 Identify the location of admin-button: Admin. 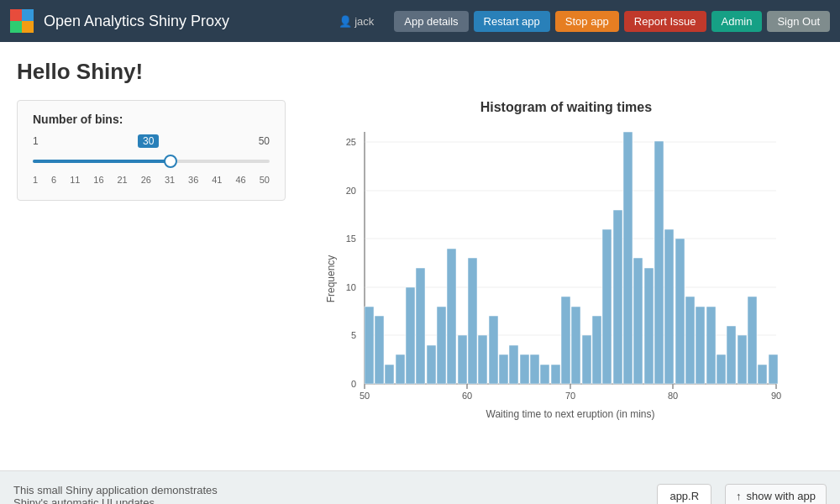
(738, 22).